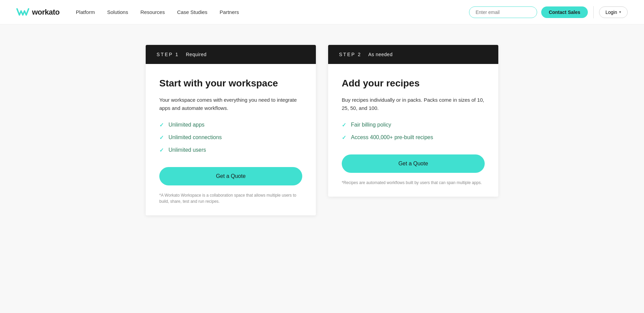  I want to click on card1-desc: Your workspace comes with everything you…, so click(231, 104).